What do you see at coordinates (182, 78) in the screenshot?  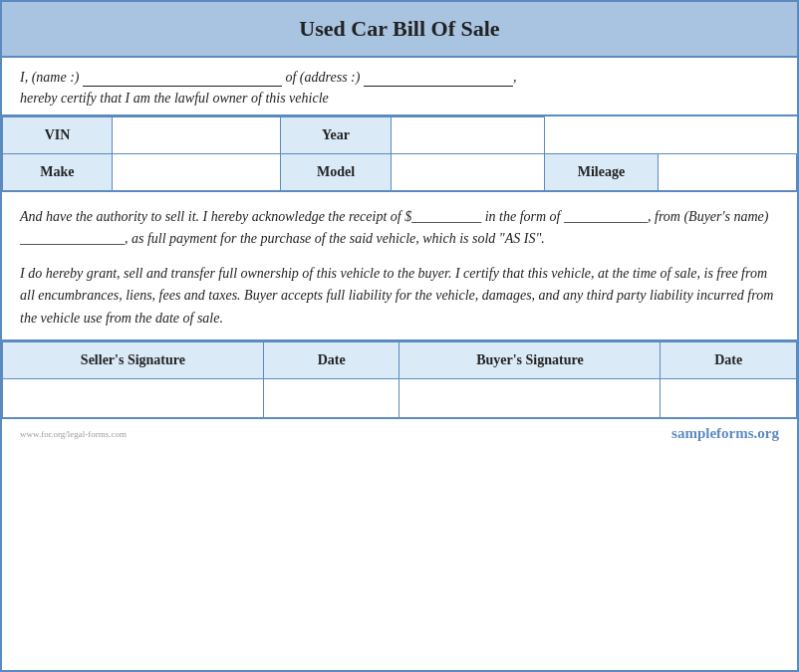 I see `name-field` at bounding box center [182, 78].